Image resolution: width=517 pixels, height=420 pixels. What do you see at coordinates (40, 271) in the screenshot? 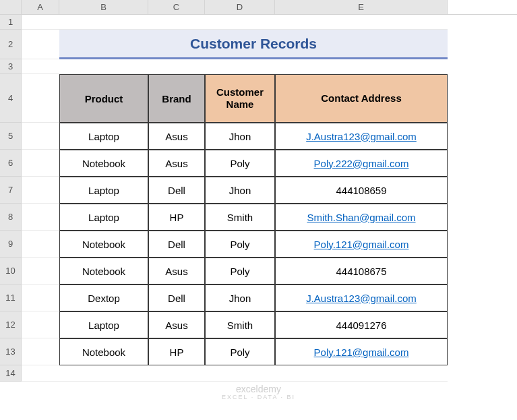
I see `cell-A10` at bounding box center [40, 271].